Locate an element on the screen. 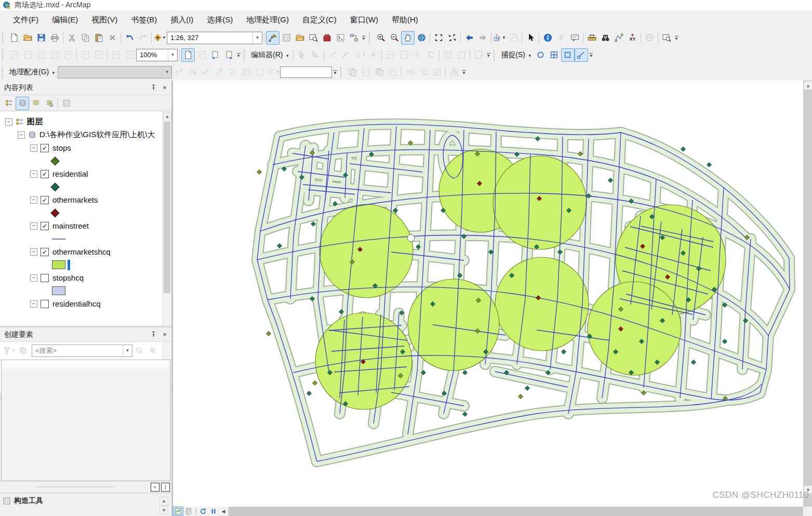  editor-menu-button: 编辑器(R) ▼ is located at coordinates (270, 55).